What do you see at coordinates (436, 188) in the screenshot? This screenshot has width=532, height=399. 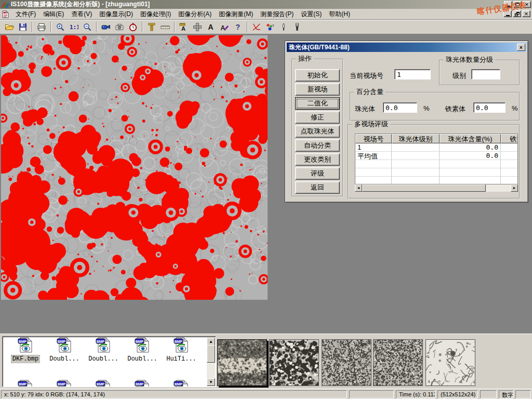 I see `table-horizontal-scrollbar: ◄ ►` at bounding box center [436, 188].